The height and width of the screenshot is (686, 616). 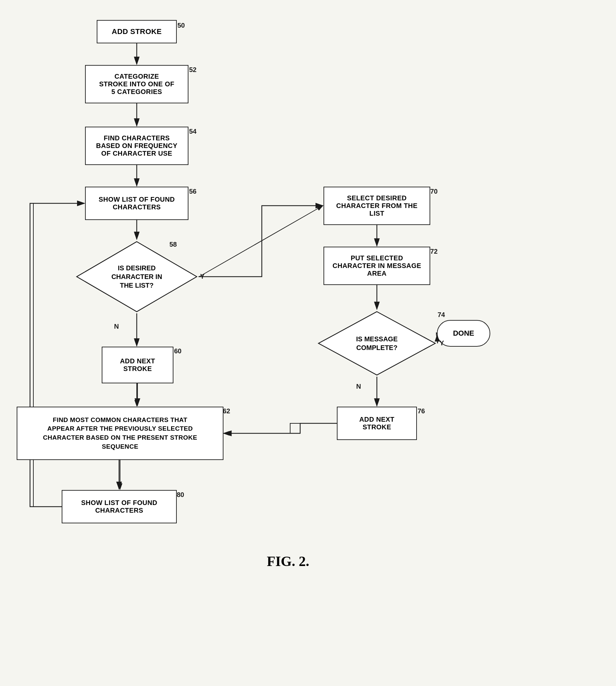 I want to click on node-72-put-char: PUT SELECTED CHARACTER IN MESSAGE AREA, so click(x=377, y=266).